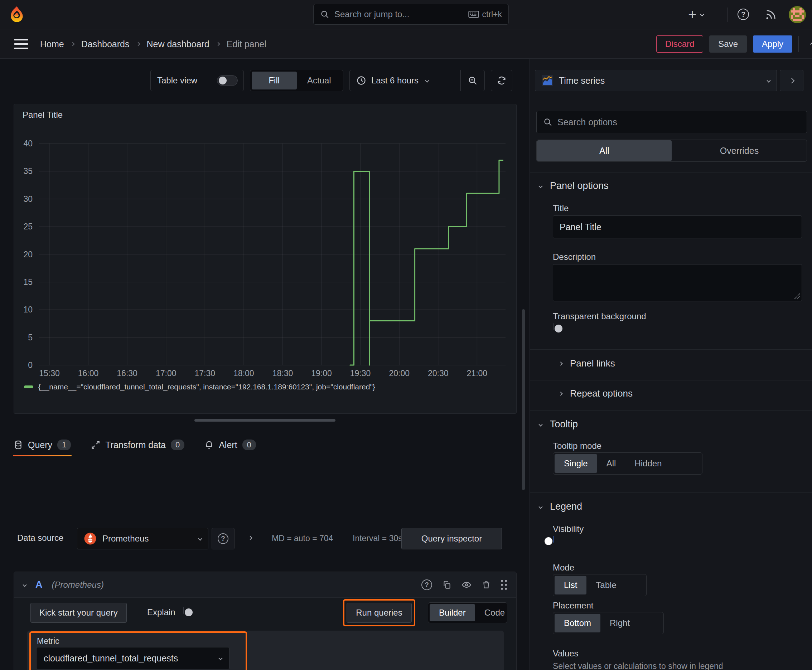 Image resolution: width=812 pixels, height=670 pixels. What do you see at coordinates (502, 80) in the screenshot?
I see `refresh-button` at bounding box center [502, 80].